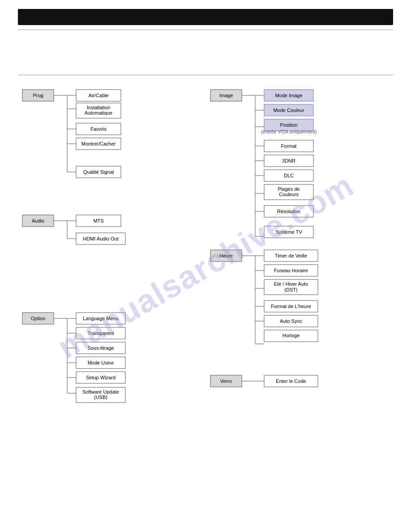 The height and width of the screenshot is (532, 411). What do you see at coordinates (38, 318) in the screenshot?
I see `cat-option: Option` at bounding box center [38, 318].